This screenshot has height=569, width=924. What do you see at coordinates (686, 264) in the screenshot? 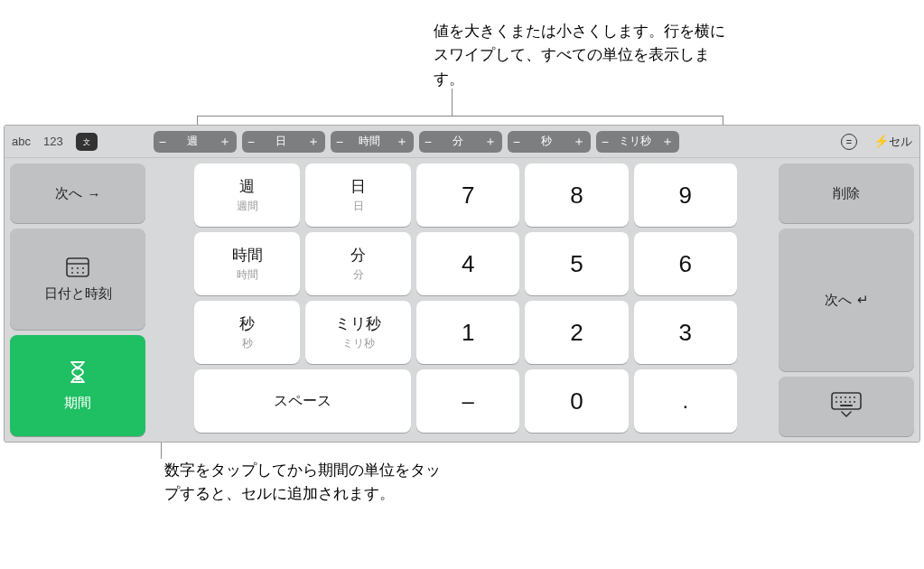
I see `num-key-6: 6` at bounding box center [686, 264].